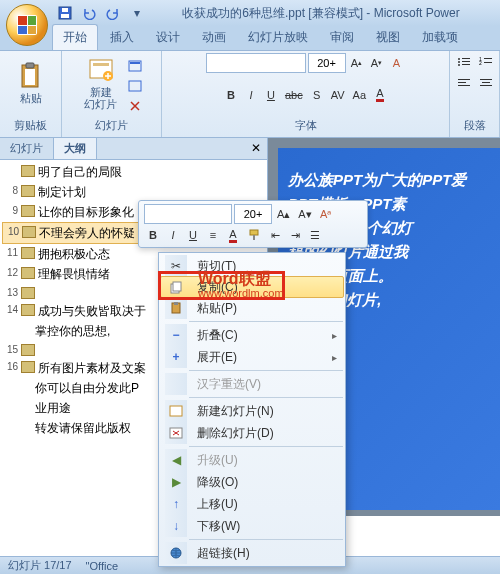 Image resolution: width=500 pixels, height=574 pixels. I want to click on tab-review: 审阅, so click(342, 38).